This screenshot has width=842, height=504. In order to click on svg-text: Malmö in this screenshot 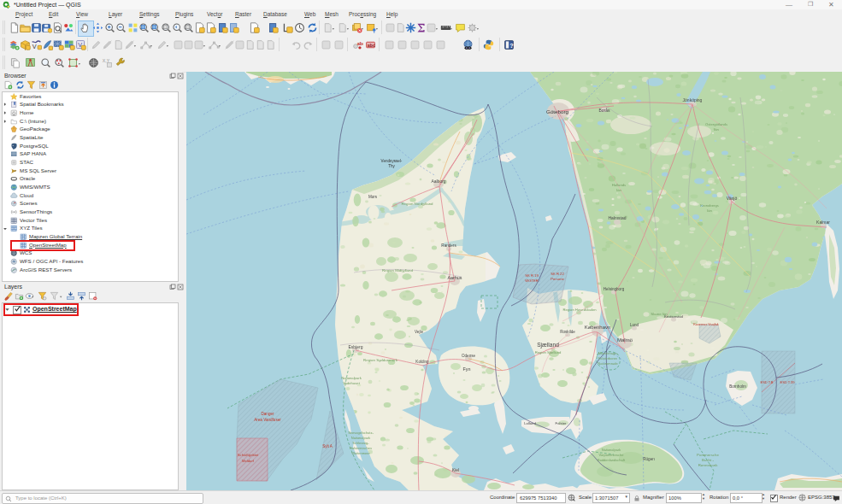, I will do `click(626, 340)`.